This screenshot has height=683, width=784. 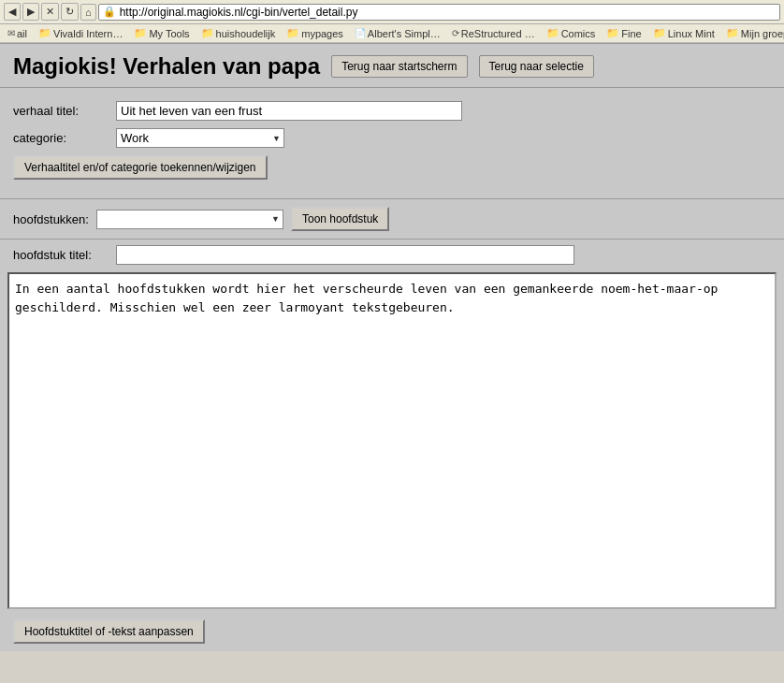 I want to click on forward-button: ▶, so click(x=31, y=11).